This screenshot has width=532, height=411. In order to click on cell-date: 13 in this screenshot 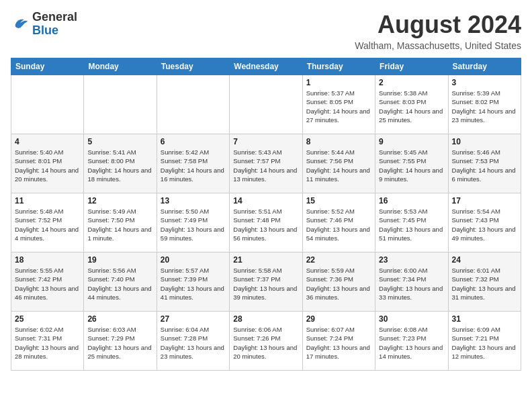, I will do `click(193, 201)`.